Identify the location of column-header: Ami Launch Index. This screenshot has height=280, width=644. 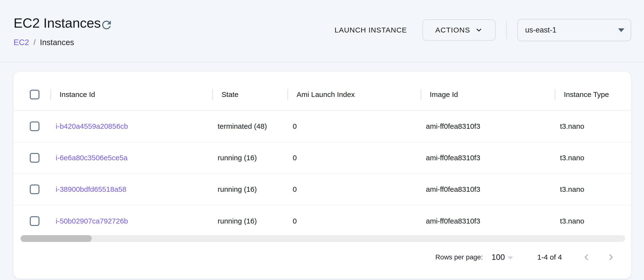
(354, 91).